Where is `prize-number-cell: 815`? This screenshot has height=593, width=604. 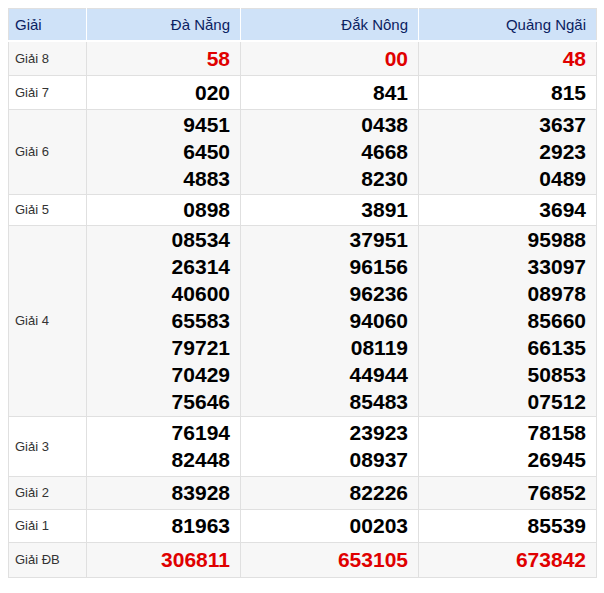
prize-number-cell: 815 is located at coordinates (508, 92).